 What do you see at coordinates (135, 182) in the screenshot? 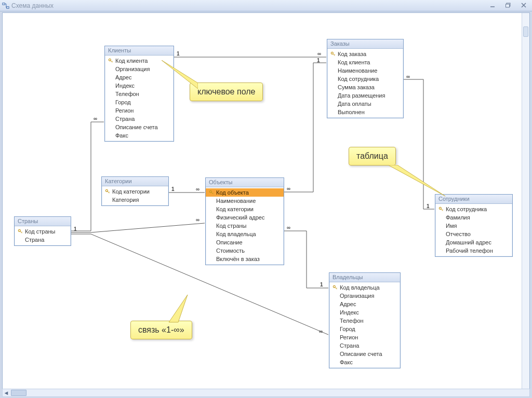
I see `table-header: Категории` at bounding box center [135, 182].